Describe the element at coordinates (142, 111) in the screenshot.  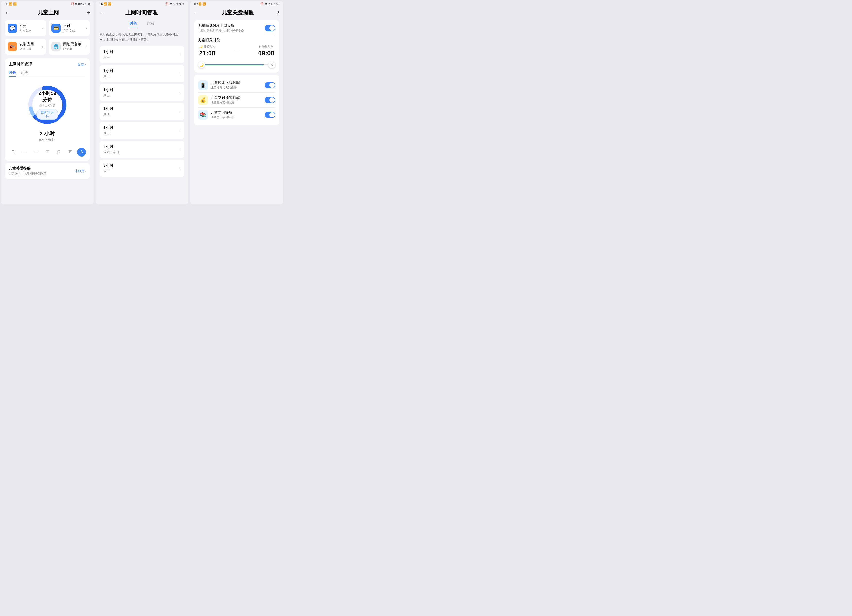
I see `time-item-thu: 1小时 周四 ›` at that location.